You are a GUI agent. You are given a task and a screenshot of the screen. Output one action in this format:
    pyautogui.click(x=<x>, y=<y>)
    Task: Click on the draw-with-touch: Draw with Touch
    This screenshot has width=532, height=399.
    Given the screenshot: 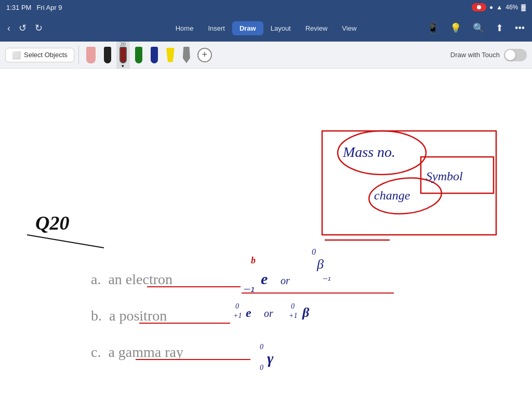 What is the action you would take?
    pyautogui.click(x=488, y=55)
    